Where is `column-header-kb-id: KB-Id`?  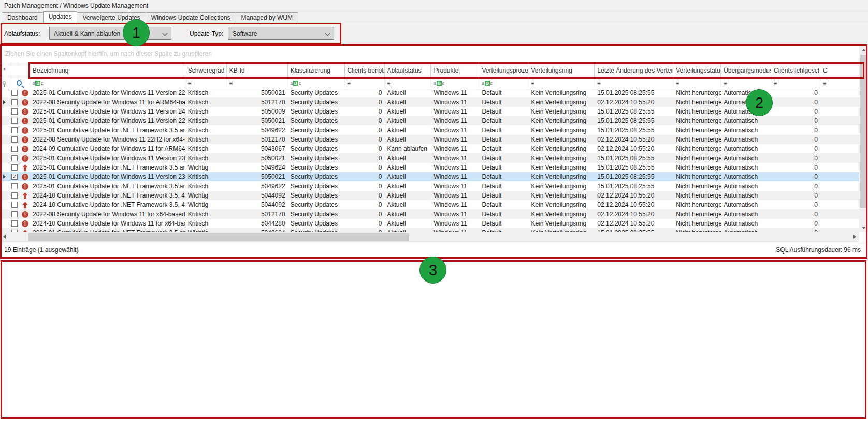
column-header-kb-id: KB-Id is located at coordinates (257, 71).